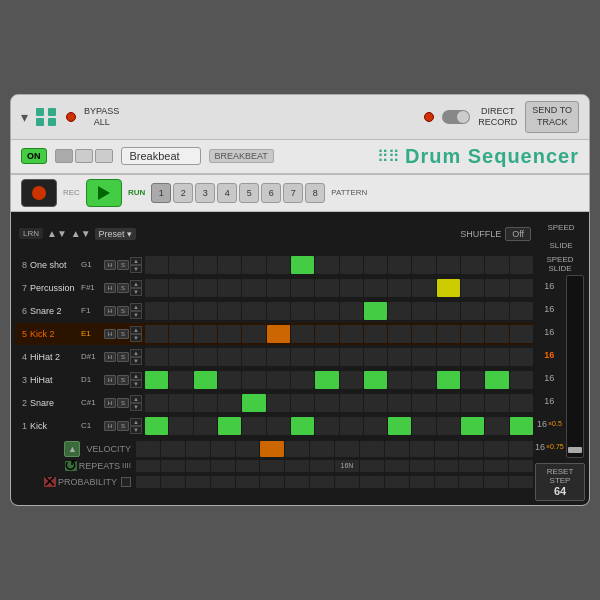 This screenshot has width=600, height=600. I want to click on run-button, so click(104, 193).